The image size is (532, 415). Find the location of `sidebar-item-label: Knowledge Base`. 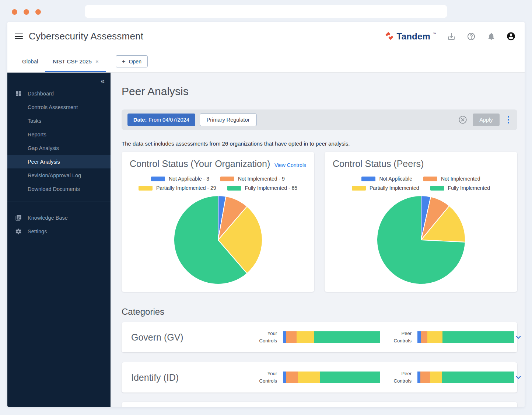

sidebar-item-label: Knowledge Base is located at coordinates (48, 218).